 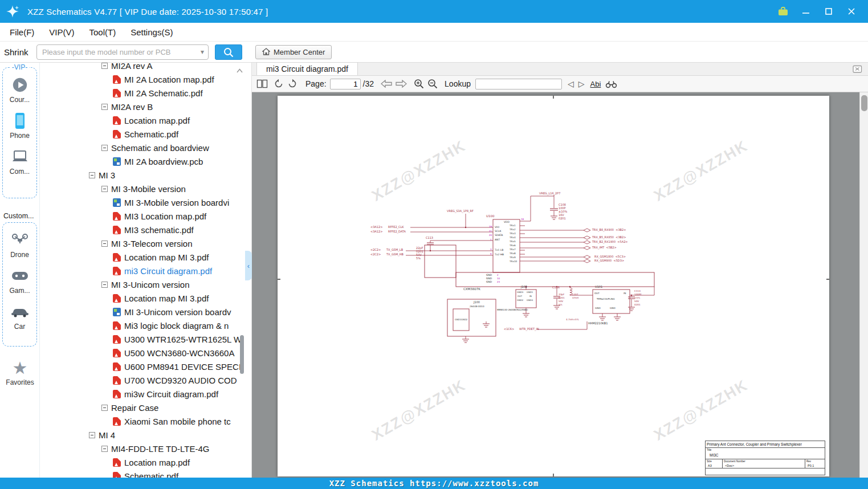 What do you see at coordinates (19, 317) in the screenshot?
I see `sidebar-item-car: Car` at bounding box center [19, 317].